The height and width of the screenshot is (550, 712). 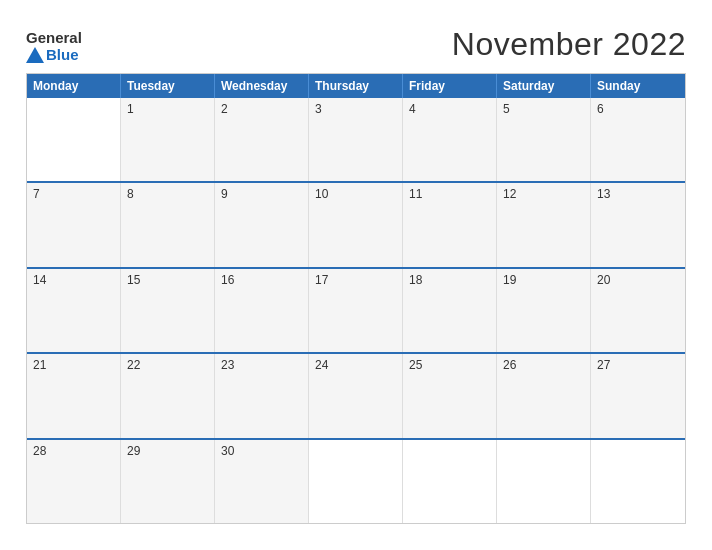 What do you see at coordinates (74, 310) in the screenshot?
I see `day-cell: 14` at bounding box center [74, 310].